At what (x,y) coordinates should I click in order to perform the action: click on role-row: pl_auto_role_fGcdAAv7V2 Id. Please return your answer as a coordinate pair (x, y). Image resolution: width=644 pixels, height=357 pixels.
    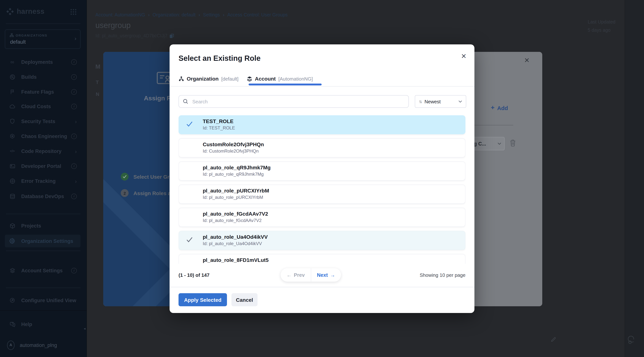
    Looking at the image, I should click on (322, 217).